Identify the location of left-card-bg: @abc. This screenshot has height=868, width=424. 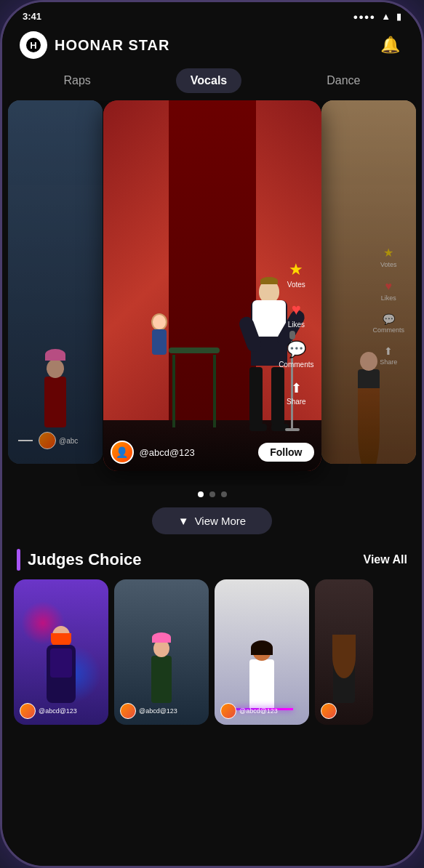
(55, 282).